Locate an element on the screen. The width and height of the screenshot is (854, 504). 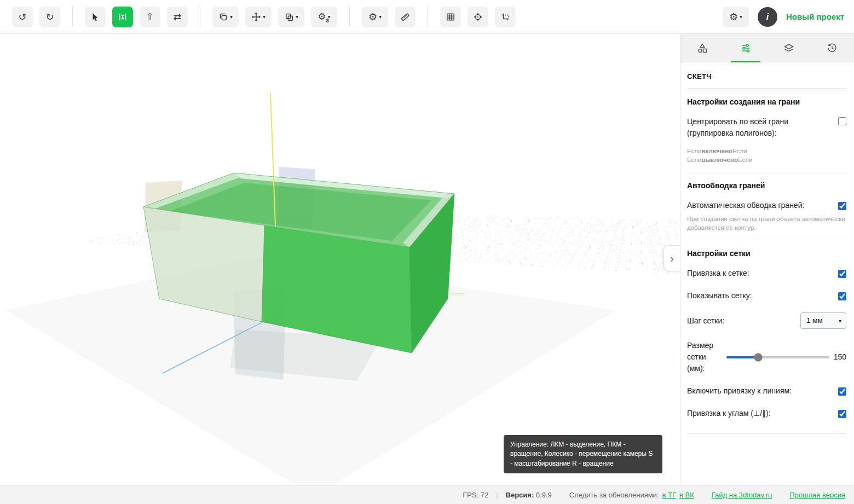
updates-label: Следить за обновлениями: is located at coordinates (614, 495).